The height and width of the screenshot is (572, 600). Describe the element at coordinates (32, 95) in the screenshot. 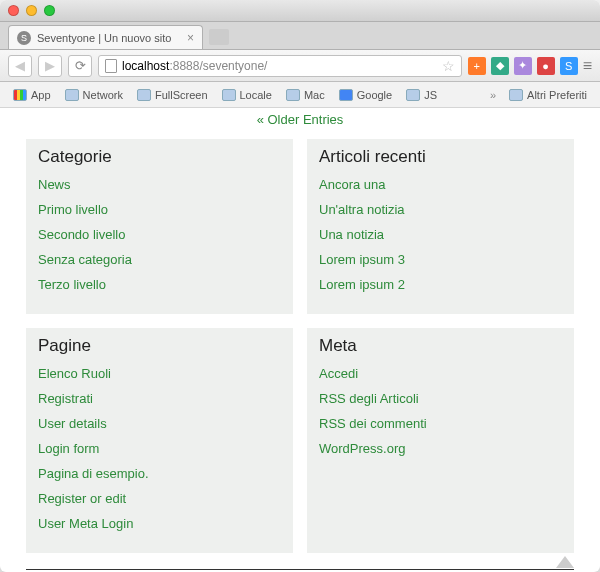

I see `bookmark-apps: App` at that location.